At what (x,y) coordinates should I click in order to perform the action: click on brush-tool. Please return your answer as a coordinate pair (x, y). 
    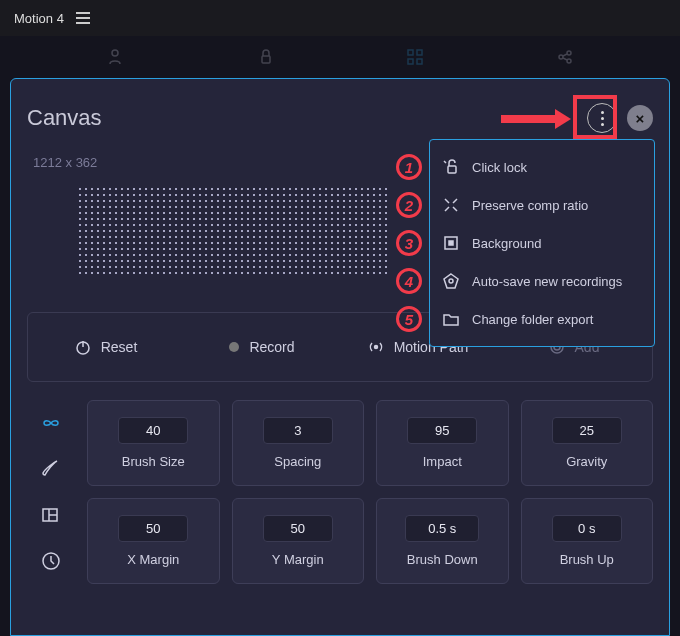
    Looking at the image, I should click on (51, 469).